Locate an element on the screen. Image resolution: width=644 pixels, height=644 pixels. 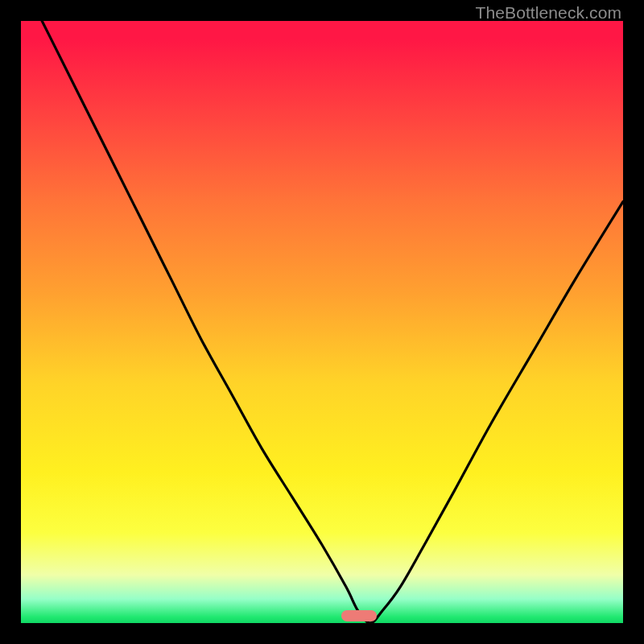
minimum-marker-pill is located at coordinates (359, 616).